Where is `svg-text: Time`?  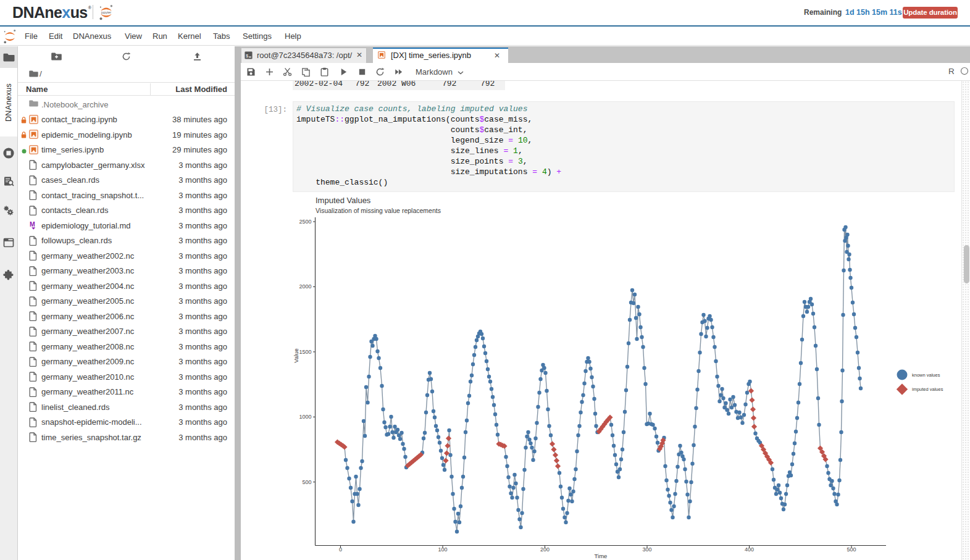
svg-text: Time is located at coordinates (601, 556).